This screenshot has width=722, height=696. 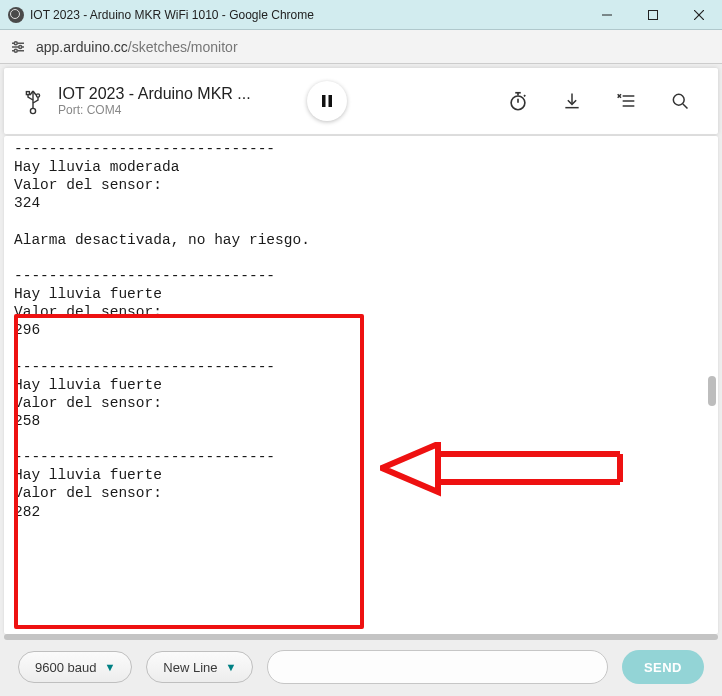 What do you see at coordinates (626, 101) in the screenshot?
I see `clear-button` at bounding box center [626, 101].